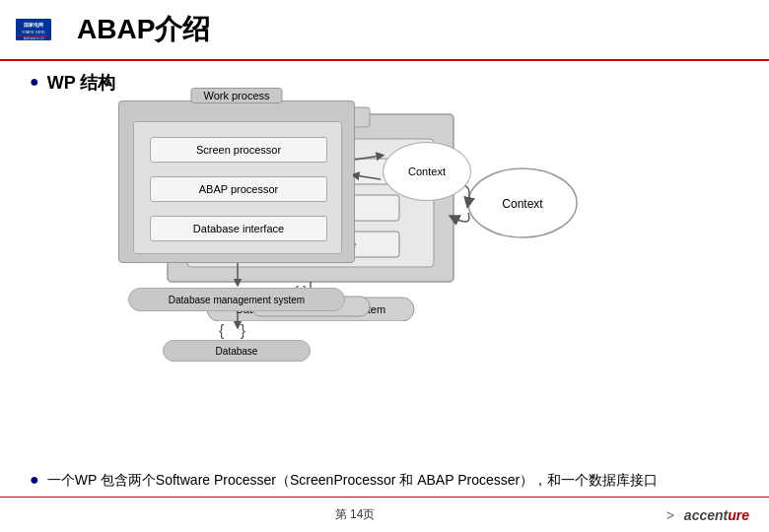 The width and height of the screenshot is (769, 532). I want to click on bullet1: ●, so click(35, 82).